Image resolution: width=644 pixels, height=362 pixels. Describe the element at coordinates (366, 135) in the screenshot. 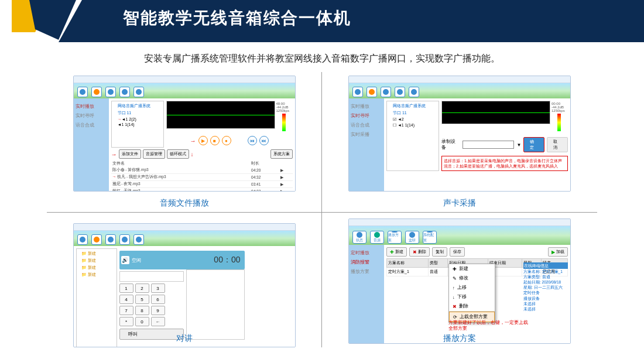

I see `sidebar-capture: 实时采播` at that location.